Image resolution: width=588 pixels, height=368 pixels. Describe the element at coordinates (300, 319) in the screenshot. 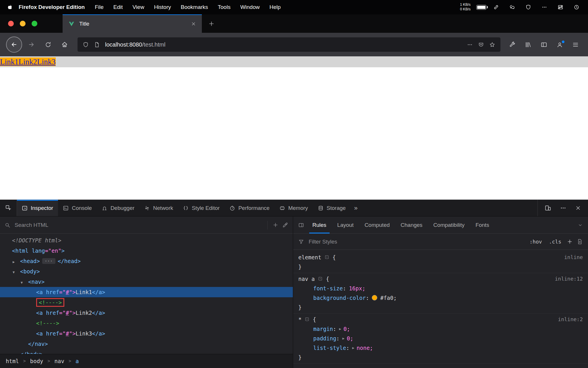

I see `rule-selector: *` at that location.